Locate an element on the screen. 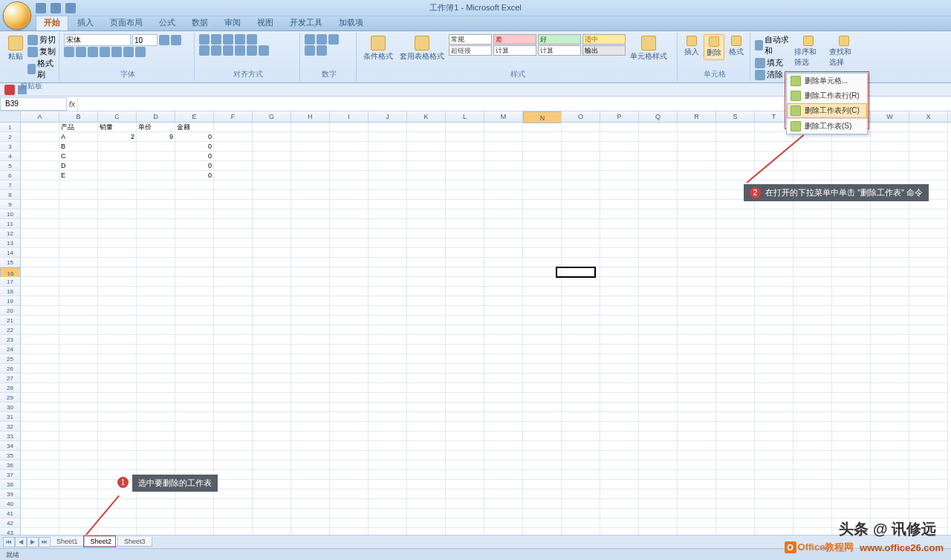 The height and width of the screenshot is (560, 951). sort-filter-button: 排序和筛选 is located at coordinates (808, 52).